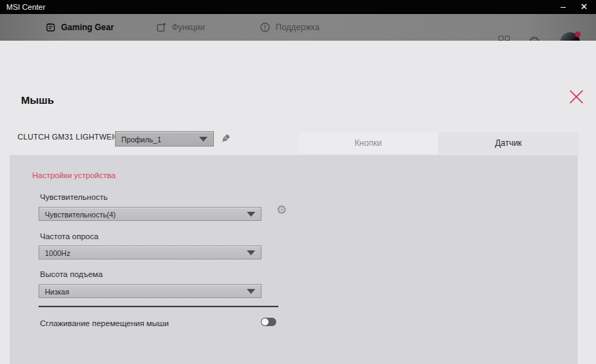 Image resolution: width=596 pixels, height=364 pixels. Describe the element at coordinates (368, 143) in the screenshot. I see `tab-buttons: Кнопки` at that location.